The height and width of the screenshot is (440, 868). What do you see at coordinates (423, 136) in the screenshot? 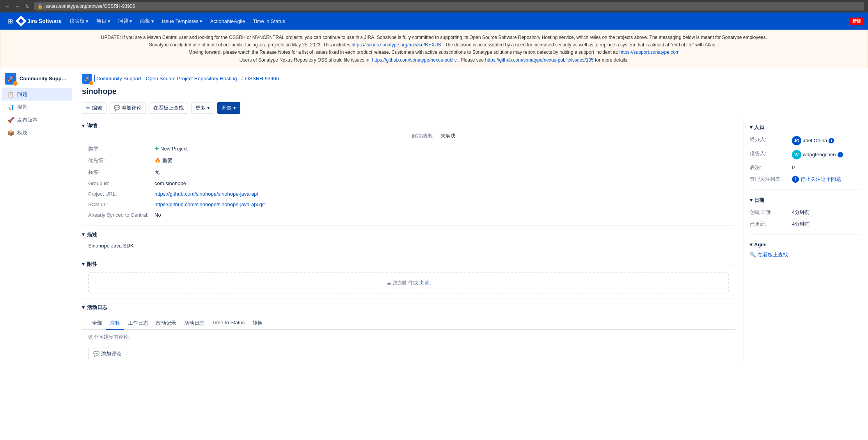
I see `resolution-label: 解决结果:` at bounding box center [423, 136].